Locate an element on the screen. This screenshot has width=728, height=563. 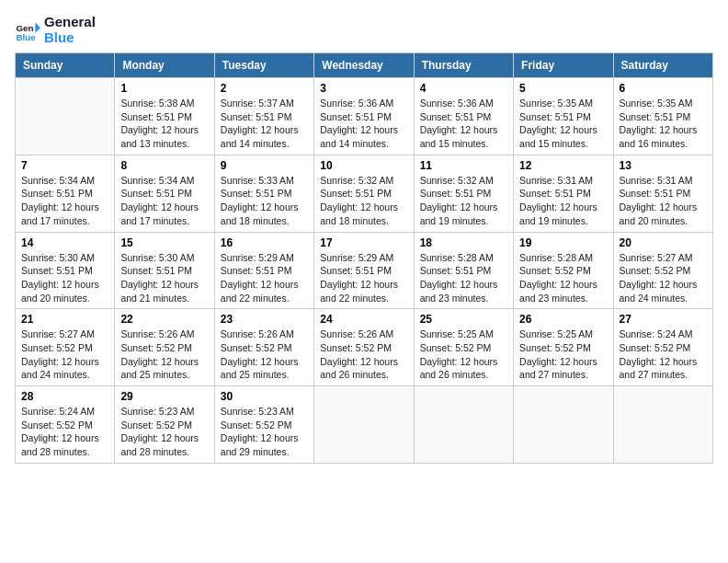
day-number: 27 is located at coordinates (664, 319).